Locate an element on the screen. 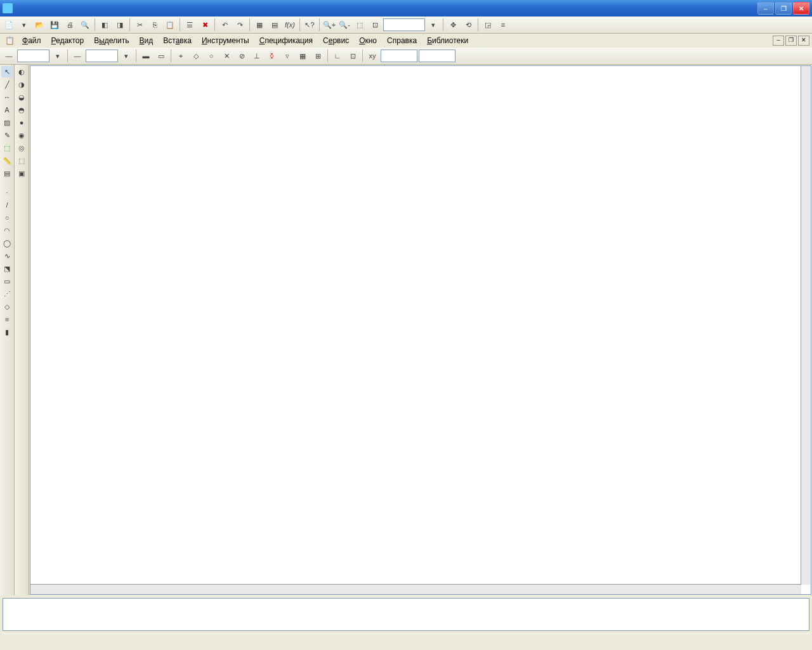 The height and width of the screenshot is (650, 812). vt2-c: ◒ is located at coordinates (22, 97).